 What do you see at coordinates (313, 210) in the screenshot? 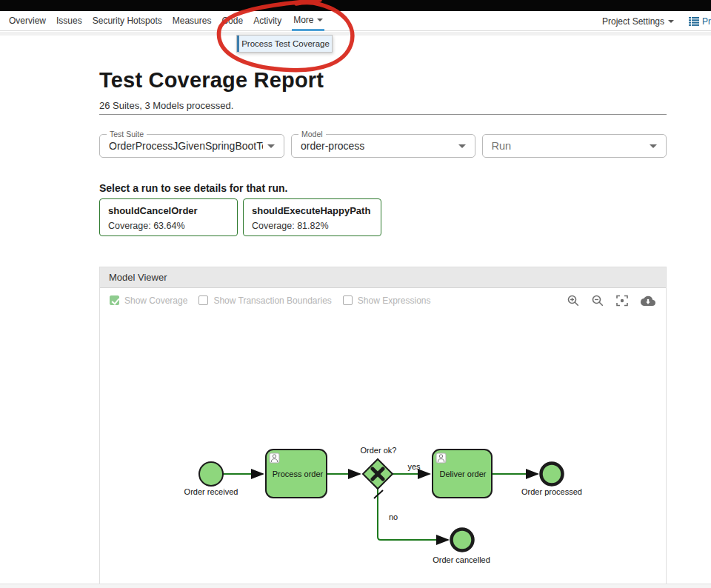
I see `run-name: shouldExecuteHappyPath` at bounding box center [313, 210].